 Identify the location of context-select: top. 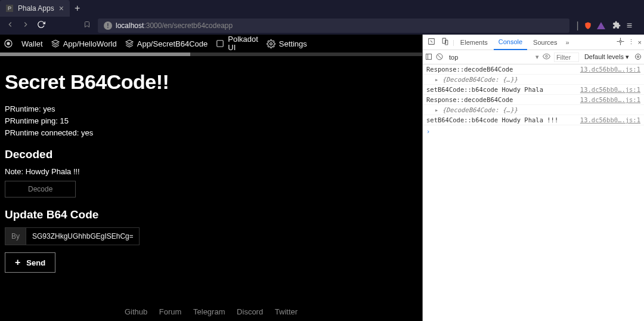
(453, 57).